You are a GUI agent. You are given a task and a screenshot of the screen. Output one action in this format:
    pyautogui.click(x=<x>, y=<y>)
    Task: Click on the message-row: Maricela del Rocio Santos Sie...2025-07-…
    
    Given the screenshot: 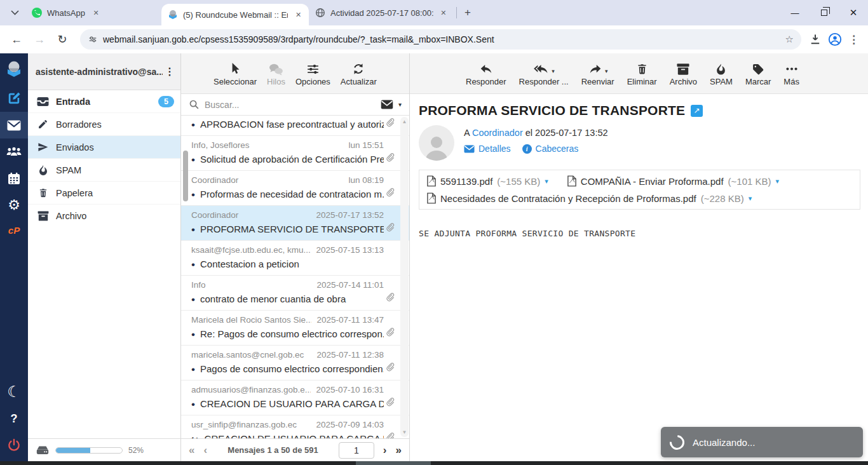 What is the action you would take?
    pyautogui.click(x=295, y=328)
    